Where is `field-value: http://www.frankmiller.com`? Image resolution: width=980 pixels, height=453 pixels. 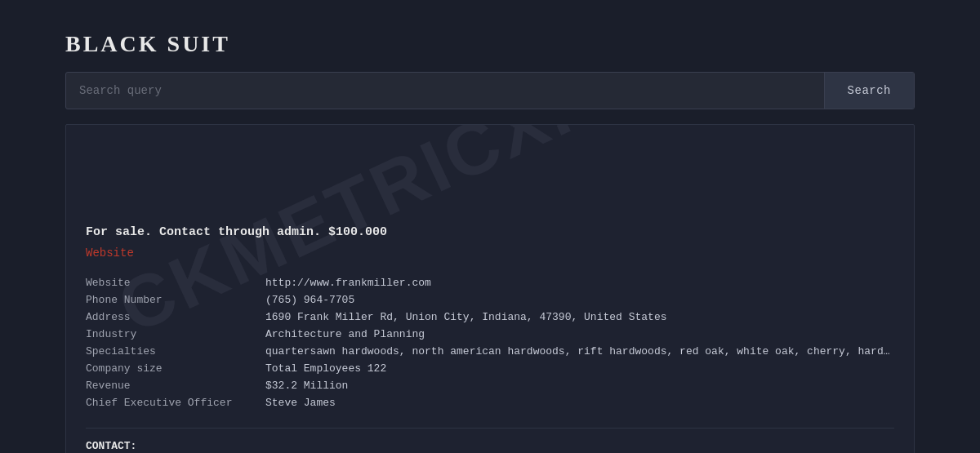
field-value: http://www.frankmiller.com is located at coordinates (580, 282).